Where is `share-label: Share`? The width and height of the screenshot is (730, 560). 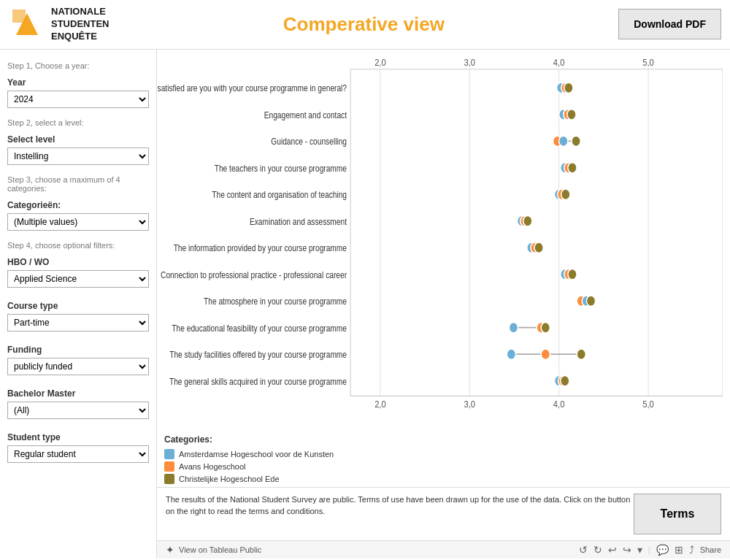 share-label: Share is located at coordinates (711, 550).